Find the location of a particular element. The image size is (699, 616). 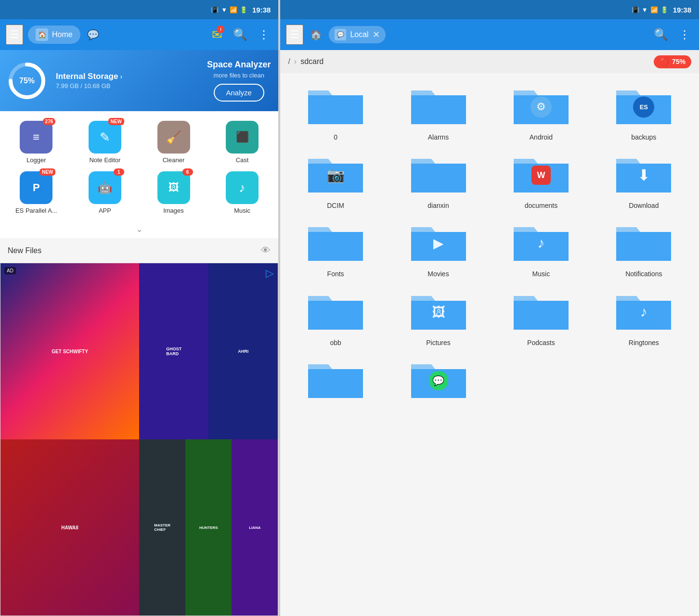

vibrate-icon: 📳 is located at coordinates (215, 10).